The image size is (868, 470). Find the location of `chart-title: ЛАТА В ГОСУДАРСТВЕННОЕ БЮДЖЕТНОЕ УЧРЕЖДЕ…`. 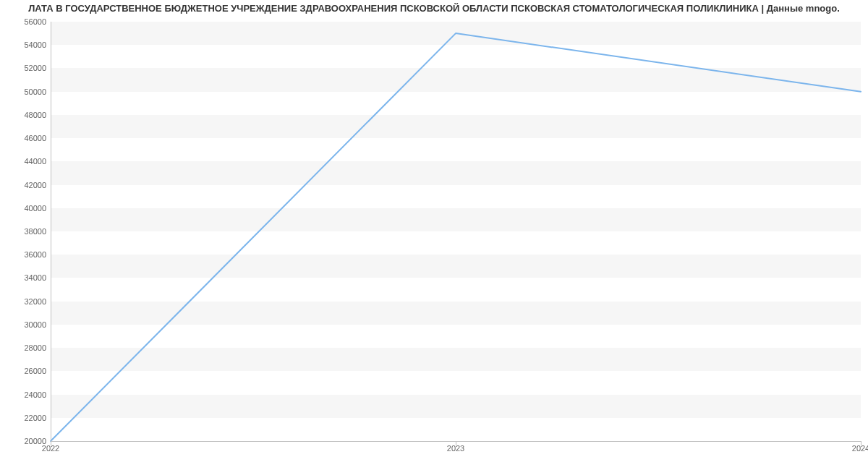

chart-title: ЛАТА В ГОСУДАРСТВЕННОЕ БЮДЖЕТНОЕ УЧРЕЖДЕ… is located at coordinates (434, 9).